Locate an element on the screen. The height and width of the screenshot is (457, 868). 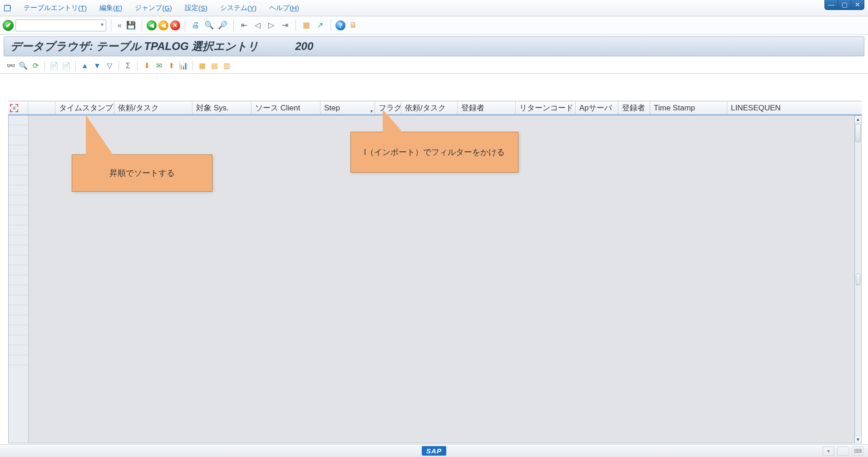
download-icon: ⬇ is located at coordinates (147, 66).